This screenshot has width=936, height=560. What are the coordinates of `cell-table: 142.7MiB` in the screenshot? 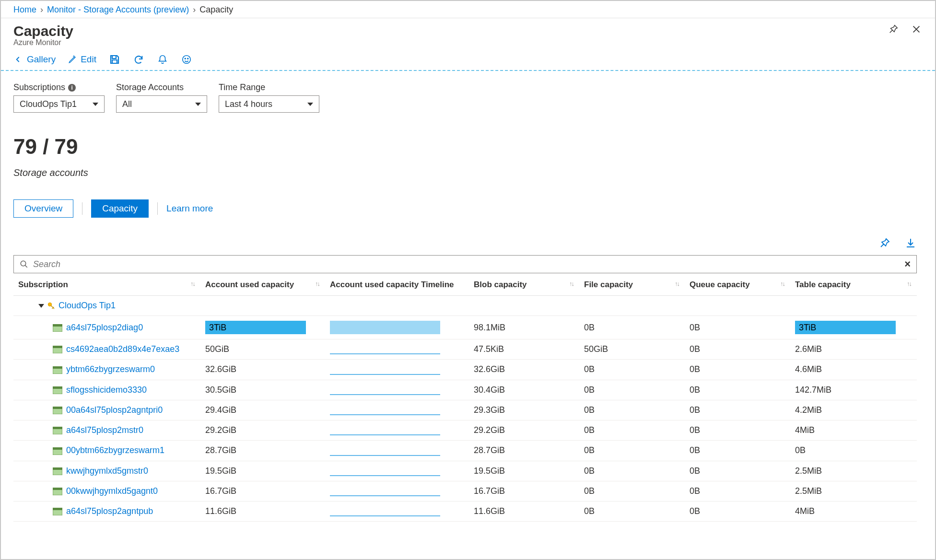 It's located at (854, 390).